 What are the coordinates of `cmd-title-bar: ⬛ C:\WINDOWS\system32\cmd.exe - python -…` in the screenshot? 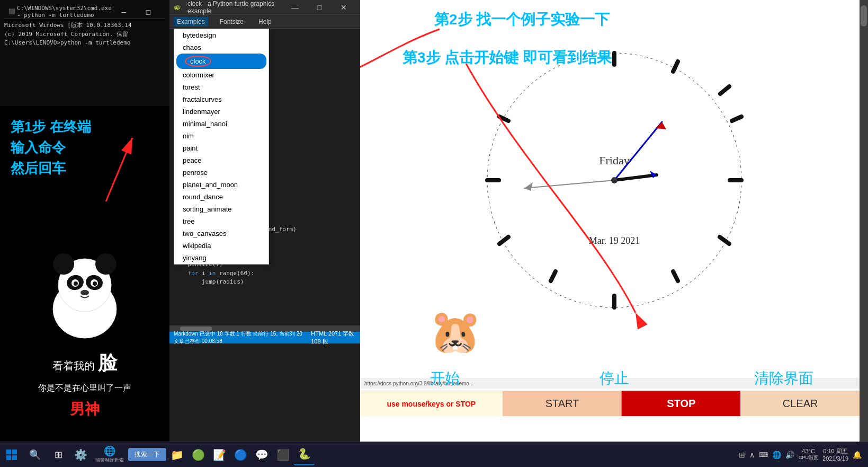 It's located at (85, 12).